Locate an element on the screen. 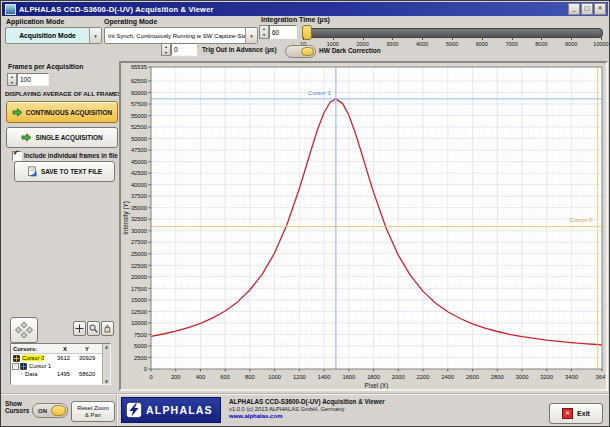 The width and height of the screenshot is (610, 427). tree-collapse-icon: − is located at coordinates (16, 366).